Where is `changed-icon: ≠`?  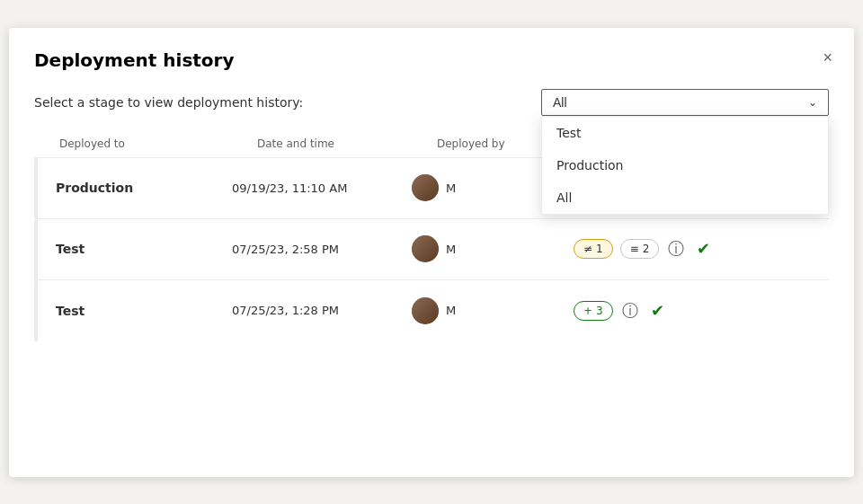 changed-icon: ≠ is located at coordinates (588, 249).